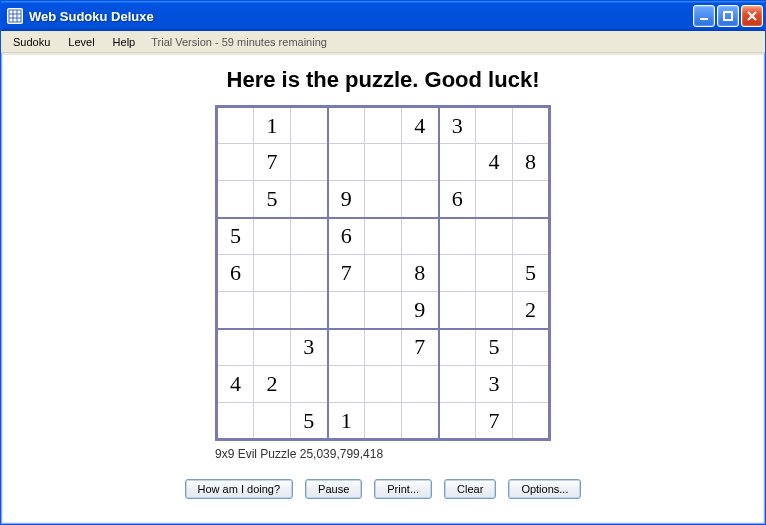  I want to click on menu-sudoku: Sudoku, so click(32, 42).